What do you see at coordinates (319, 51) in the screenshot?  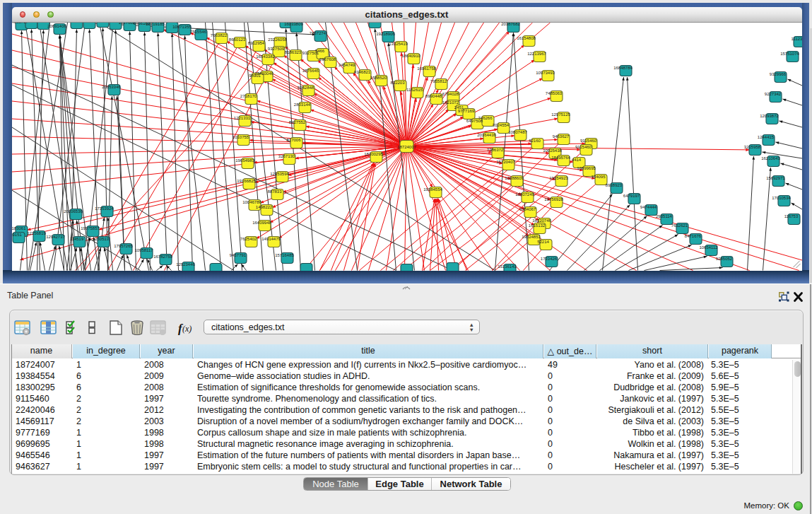 I see `svg-text: 5466` at bounding box center [319, 51].